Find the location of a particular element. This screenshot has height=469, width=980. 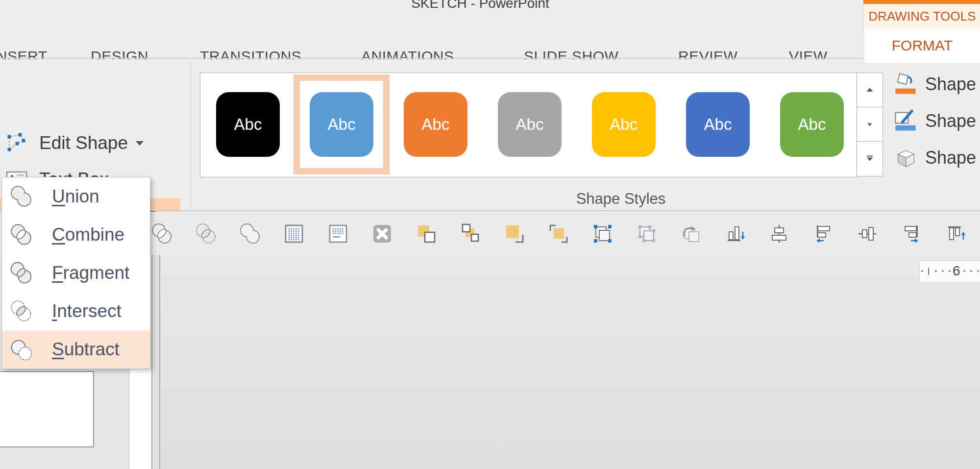

align-top-button is located at coordinates (956, 234).